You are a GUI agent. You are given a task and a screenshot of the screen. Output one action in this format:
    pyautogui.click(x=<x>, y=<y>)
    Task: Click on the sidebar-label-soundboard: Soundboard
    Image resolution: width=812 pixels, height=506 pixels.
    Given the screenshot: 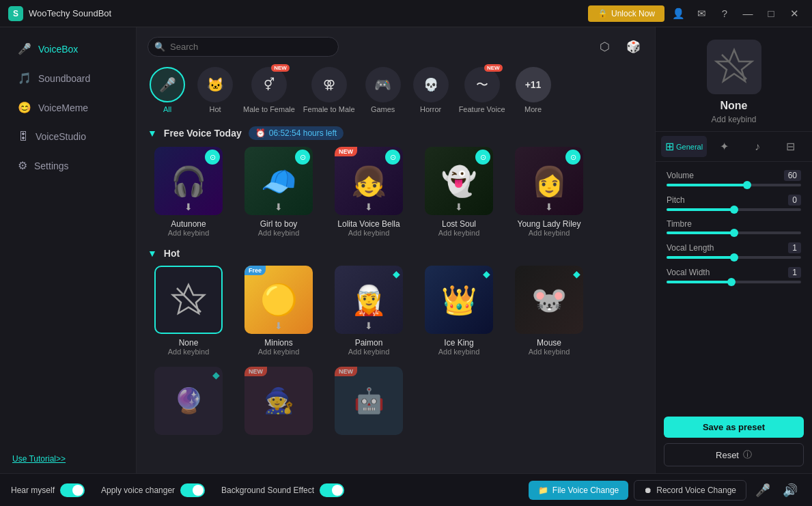 What is the action you would take?
    pyautogui.click(x=64, y=79)
    